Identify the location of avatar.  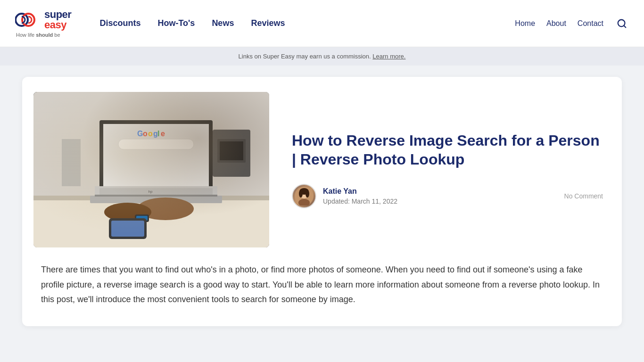
(304, 196).